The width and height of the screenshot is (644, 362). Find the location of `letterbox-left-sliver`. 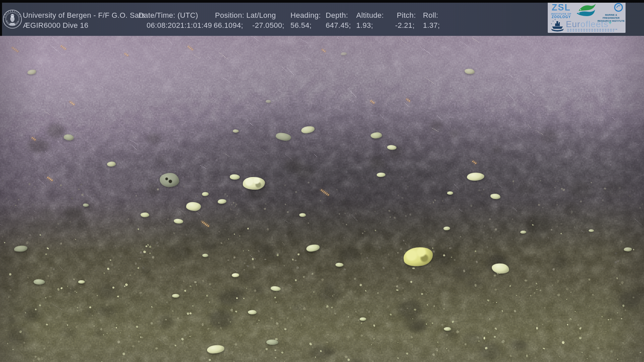

letterbox-left-sliver is located at coordinates (1, 19).